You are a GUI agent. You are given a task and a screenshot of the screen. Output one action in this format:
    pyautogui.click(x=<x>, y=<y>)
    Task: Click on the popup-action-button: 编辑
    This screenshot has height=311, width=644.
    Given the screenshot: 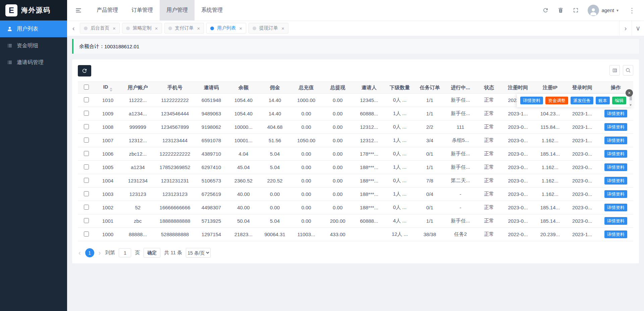 What is the action you would take?
    pyautogui.click(x=619, y=101)
    